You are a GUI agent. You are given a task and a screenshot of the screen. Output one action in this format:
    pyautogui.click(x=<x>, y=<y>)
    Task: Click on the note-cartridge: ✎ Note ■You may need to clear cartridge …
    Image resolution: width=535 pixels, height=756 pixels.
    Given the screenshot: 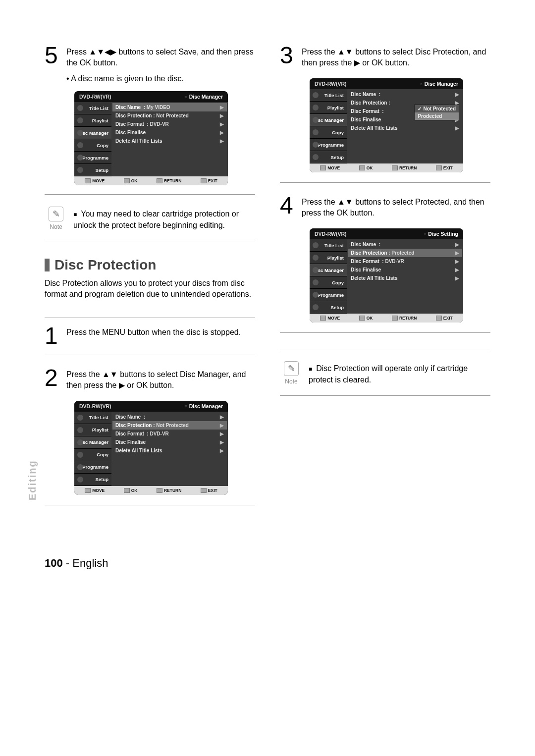 What is the action you would take?
    pyautogui.click(x=150, y=219)
    